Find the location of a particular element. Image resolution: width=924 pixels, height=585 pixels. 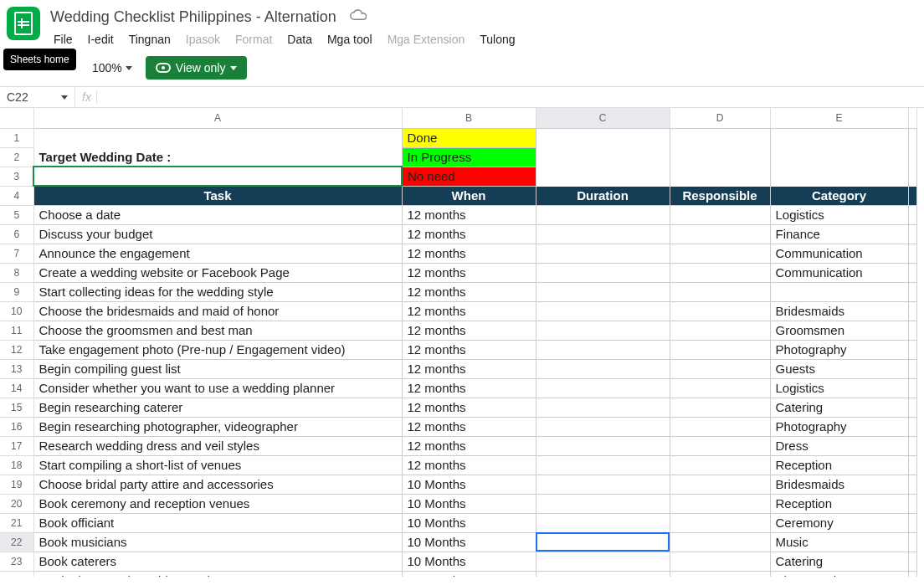

cell-task: Book photographer, videographer is located at coordinates (218, 574).